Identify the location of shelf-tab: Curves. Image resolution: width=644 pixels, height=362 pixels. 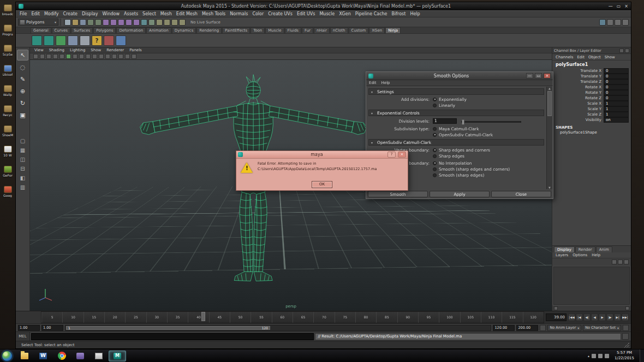
(61, 31).